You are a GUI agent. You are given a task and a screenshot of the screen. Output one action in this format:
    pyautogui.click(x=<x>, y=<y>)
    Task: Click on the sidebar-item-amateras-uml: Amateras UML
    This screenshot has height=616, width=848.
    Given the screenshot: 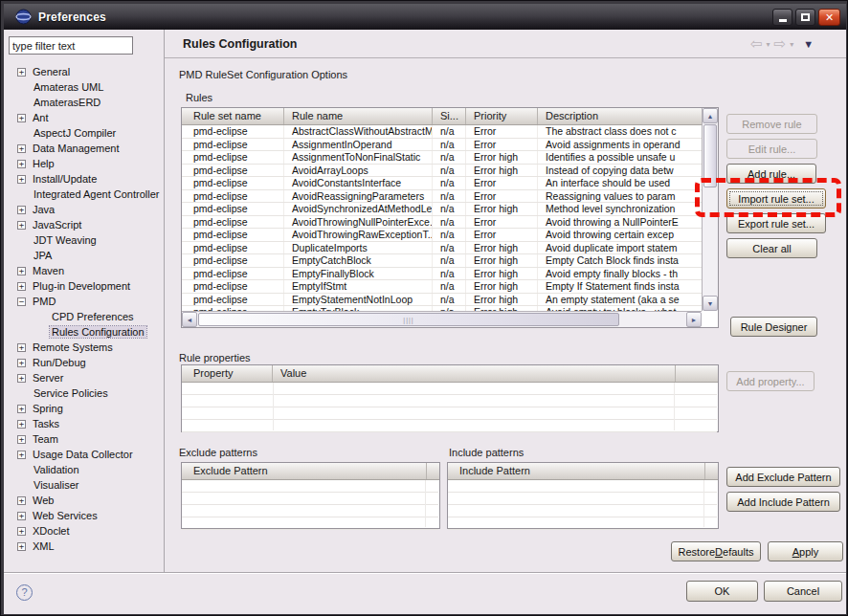 What is the action you would take?
    pyautogui.click(x=85, y=87)
    